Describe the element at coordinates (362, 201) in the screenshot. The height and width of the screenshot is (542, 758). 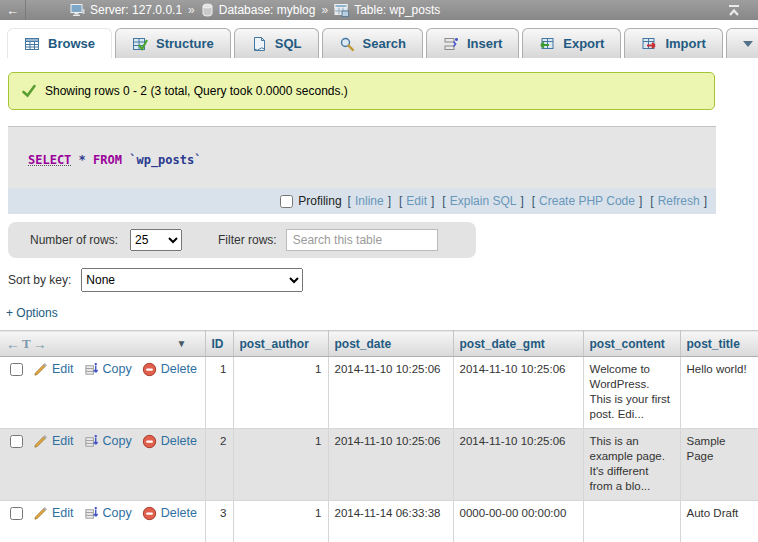
I see `query-links-bar: Profiling [Inline] [Edit] [Explain SQL] …` at that location.